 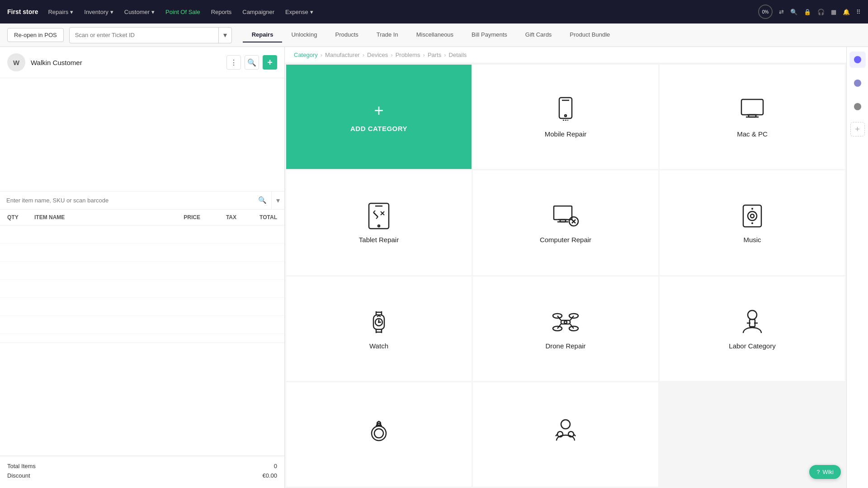 I want to click on sidebar-add-button: +, so click(x=858, y=129).